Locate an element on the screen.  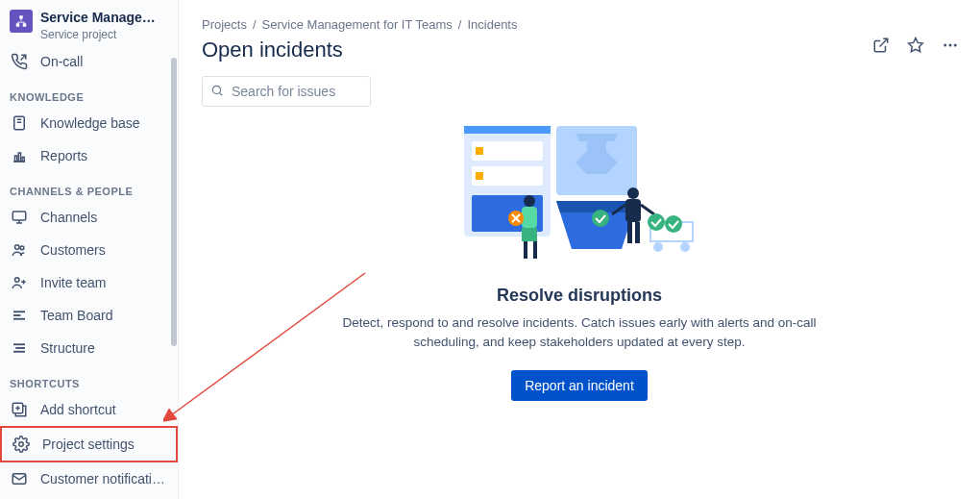
project-subtitle: Service project is located at coordinates (103, 35).